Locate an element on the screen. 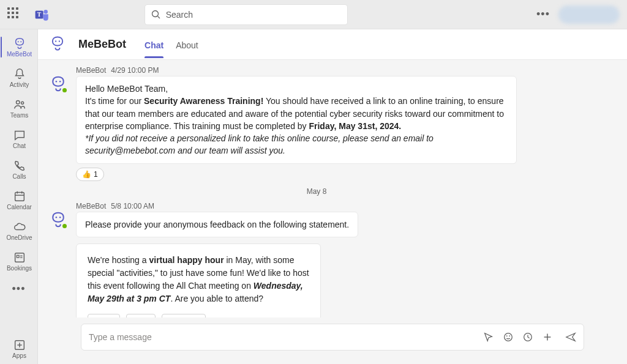 This screenshot has width=627, height=364. rail-label: Bookings is located at coordinates (20, 269).